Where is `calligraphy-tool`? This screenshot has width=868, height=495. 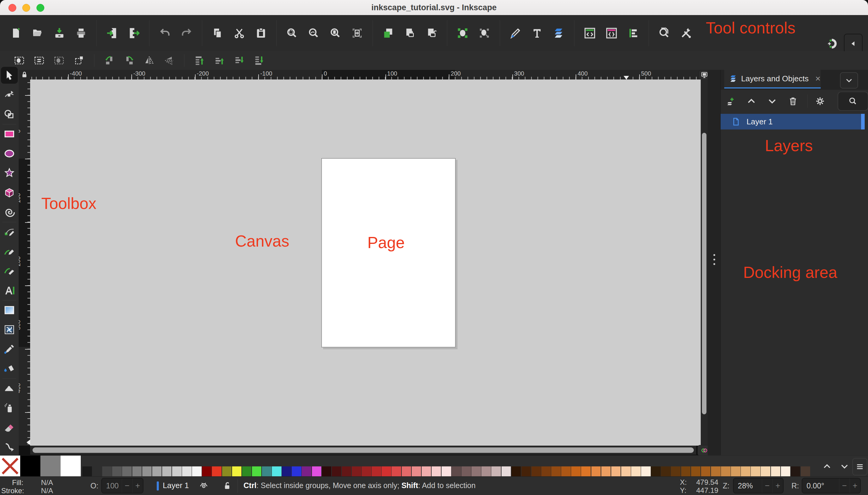 calligraphy-tool is located at coordinates (10, 271).